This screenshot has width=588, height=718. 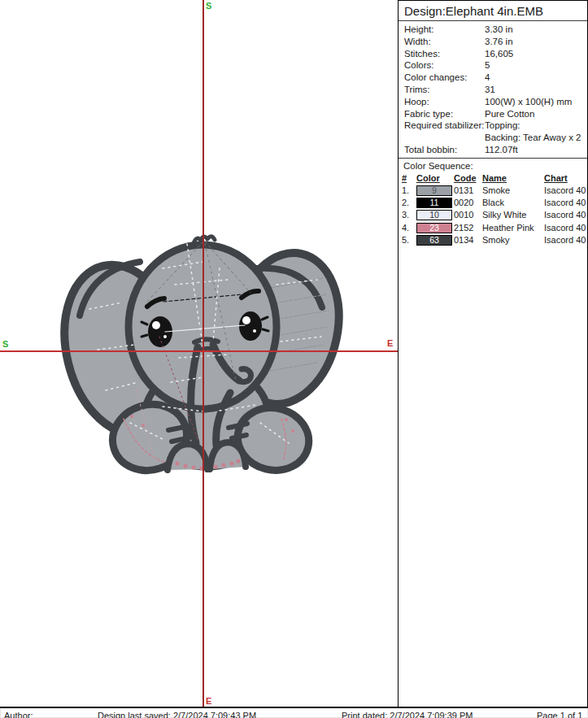 I want to click on color-swatch-2: 11, so click(x=434, y=203).